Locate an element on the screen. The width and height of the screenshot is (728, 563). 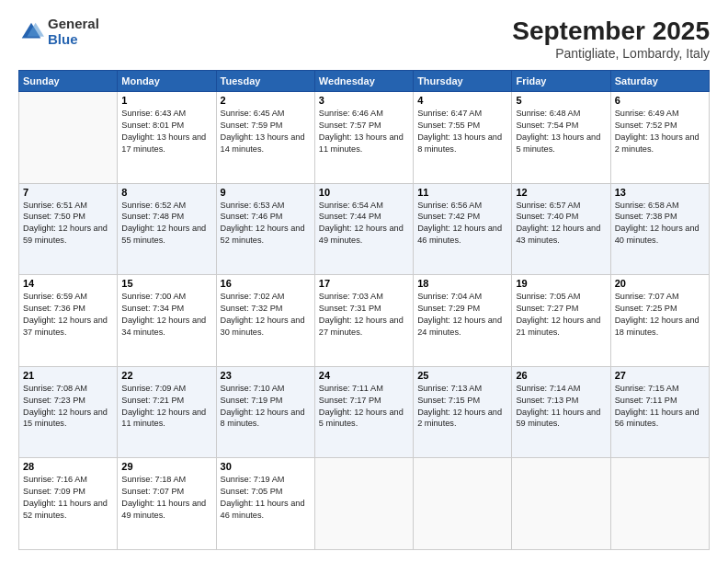
table-row: 8Sunrise: 6:52 AMSunset: 7:48 PMDaylight… is located at coordinates (167, 229).